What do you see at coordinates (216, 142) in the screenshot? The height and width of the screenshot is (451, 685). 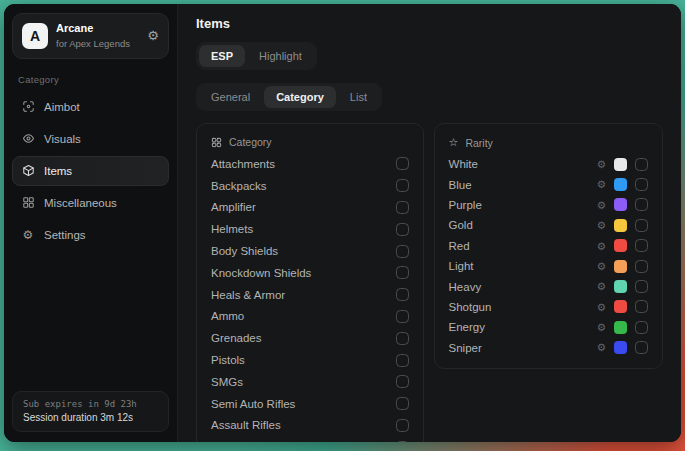 I see `grid-icon` at bounding box center [216, 142].